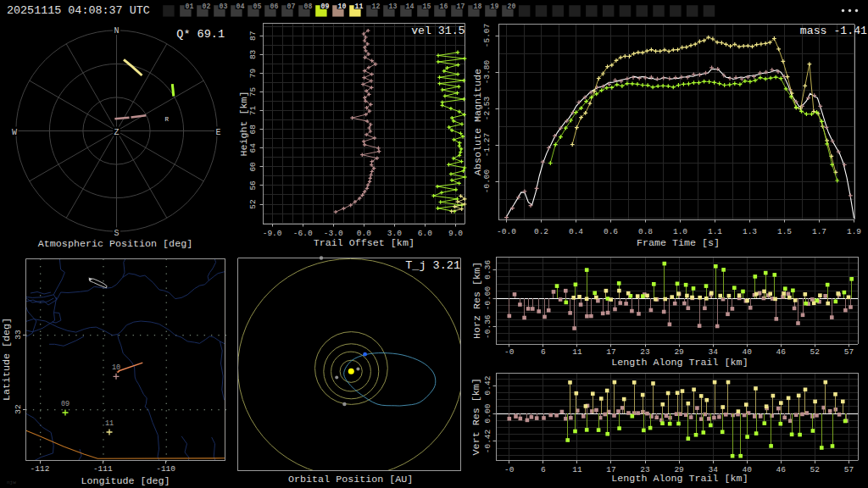 The height and width of the screenshot is (488, 868). What do you see at coordinates (7, 359) in the screenshot?
I see `svg-text: Latitude [deg]` at bounding box center [7, 359].